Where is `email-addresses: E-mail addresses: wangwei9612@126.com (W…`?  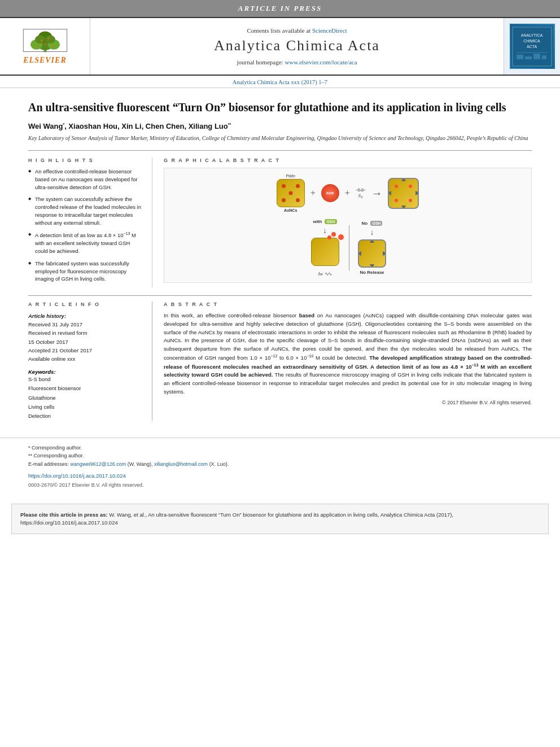
email-addresses: E-mail addresses: wangwei9612@126.com (W… is located at coordinates (280, 464).